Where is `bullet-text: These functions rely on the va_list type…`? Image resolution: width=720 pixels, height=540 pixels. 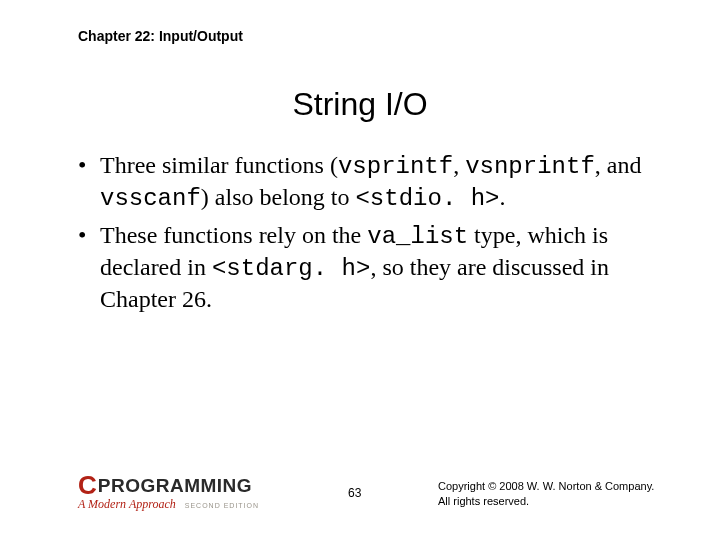
bullet-text: These functions rely on the va_list type… is located at coordinates (380, 268).